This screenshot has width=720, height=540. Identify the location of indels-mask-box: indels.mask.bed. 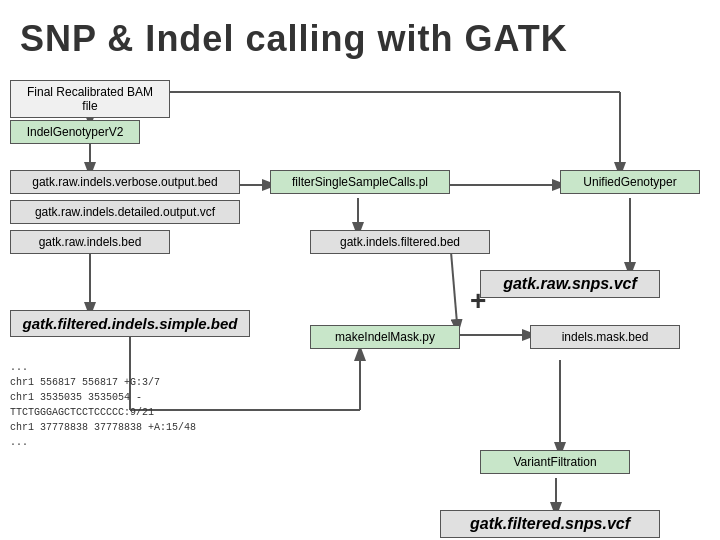
(605, 337).